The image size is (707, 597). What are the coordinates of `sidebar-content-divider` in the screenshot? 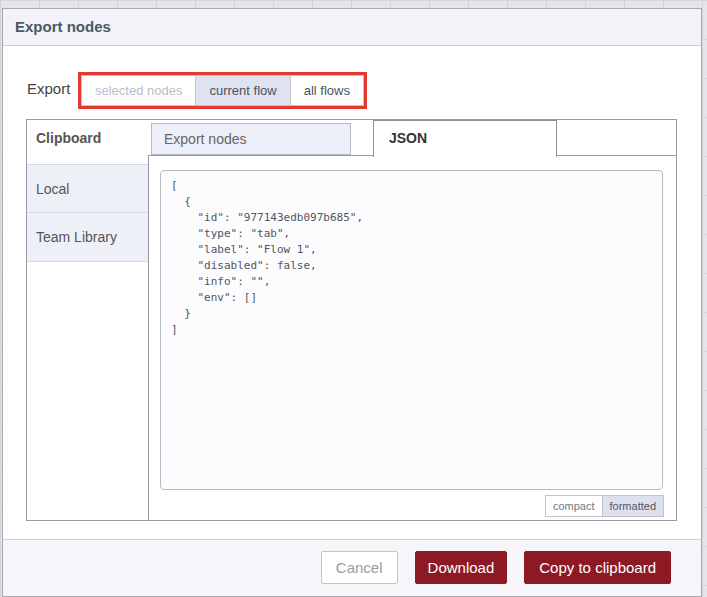 It's located at (148, 338).